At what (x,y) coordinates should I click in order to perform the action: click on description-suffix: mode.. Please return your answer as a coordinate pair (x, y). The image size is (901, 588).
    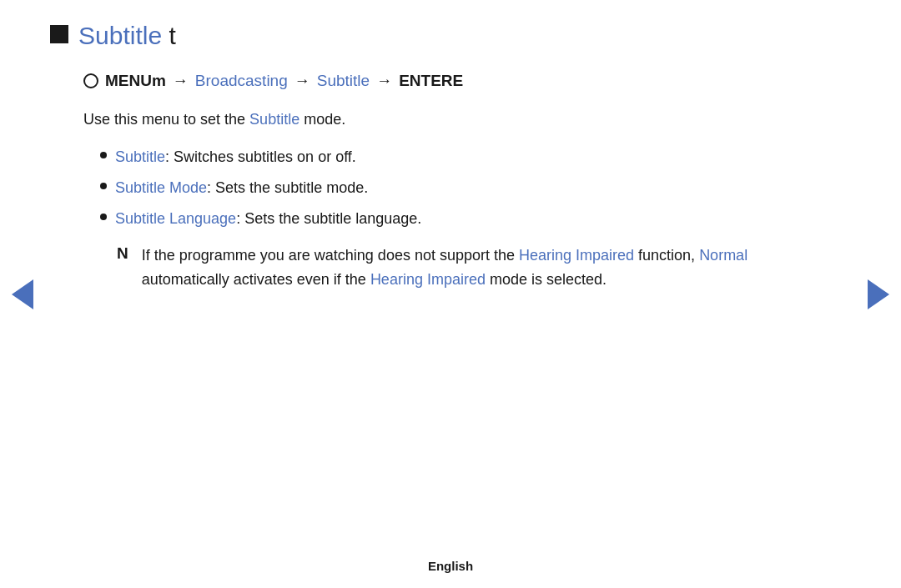
    Looking at the image, I should click on (322, 119).